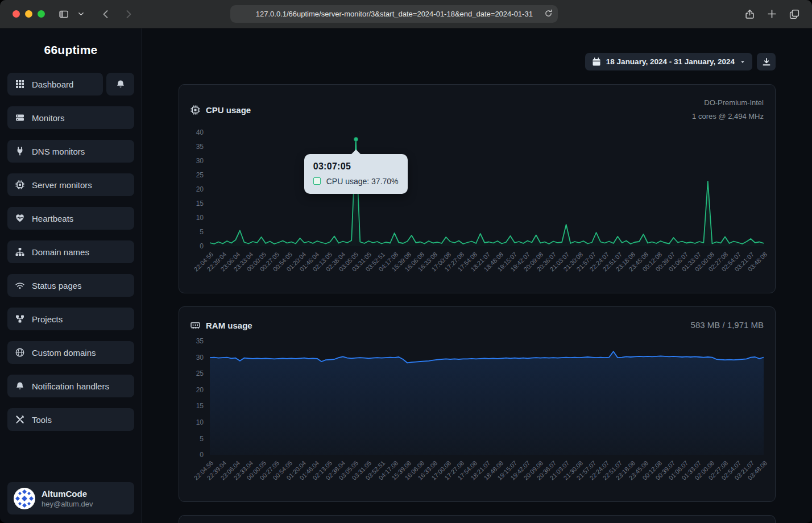 The height and width of the screenshot is (523, 812). Describe the element at coordinates (71, 185) in the screenshot. I see `sidebar-item-server-monitors: Server monitors` at that location.